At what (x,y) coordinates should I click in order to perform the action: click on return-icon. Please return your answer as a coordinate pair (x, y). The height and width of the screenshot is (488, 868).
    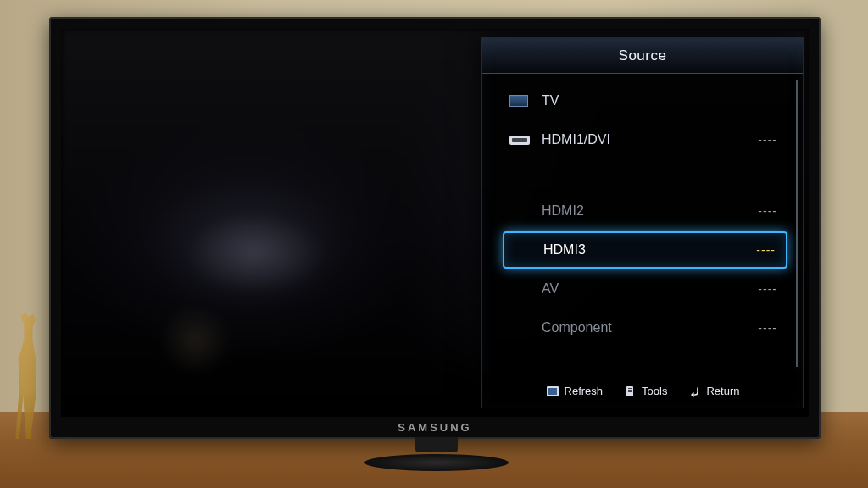
    Looking at the image, I should click on (694, 391).